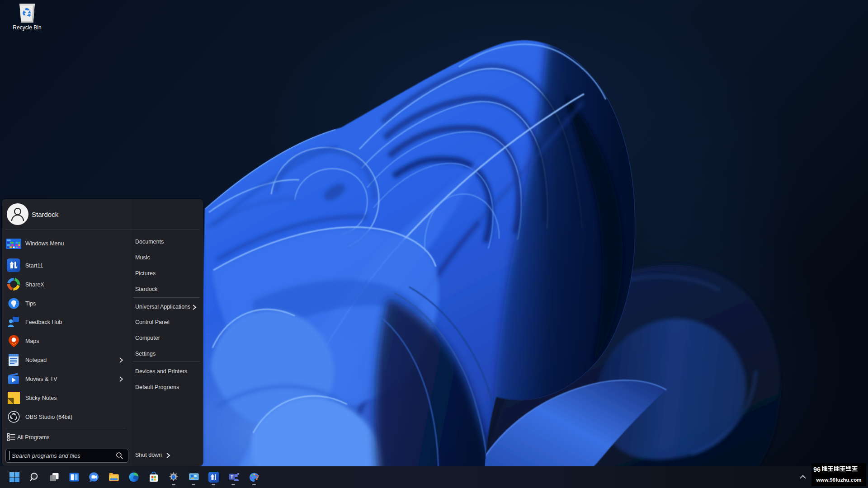 Image resolution: width=868 pixels, height=488 pixels. Describe the element at coordinates (839, 480) in the screenshot. I see `svg-text: www.96fuzhu.com` at that location.